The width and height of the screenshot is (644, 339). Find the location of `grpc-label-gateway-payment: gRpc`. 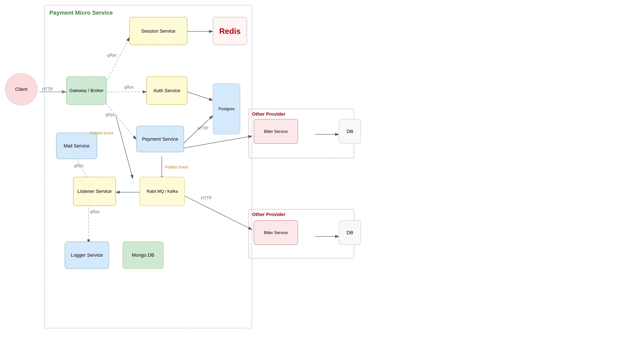

grpc-label-gateway-payment: gRpc is located at coordinates (110, 114).